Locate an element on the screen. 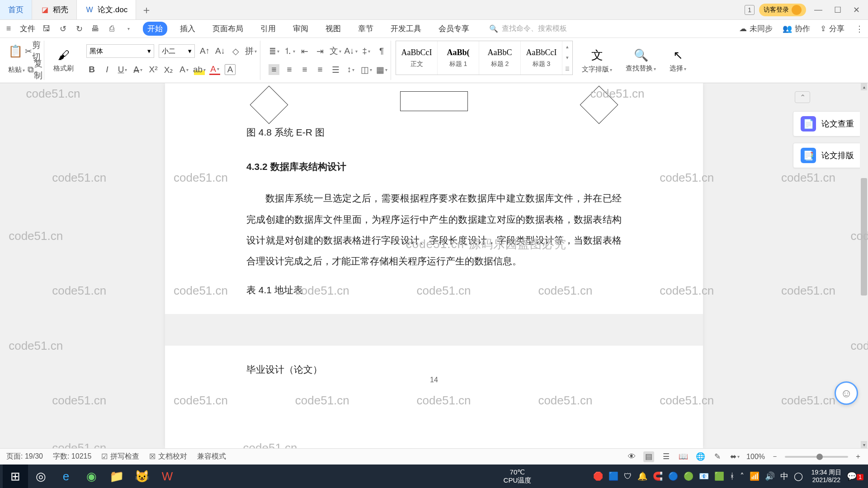 This screenshot has height=488, width=868. spell-check-toggle: ☑拼写检查 is located at coordinates (120, 456).